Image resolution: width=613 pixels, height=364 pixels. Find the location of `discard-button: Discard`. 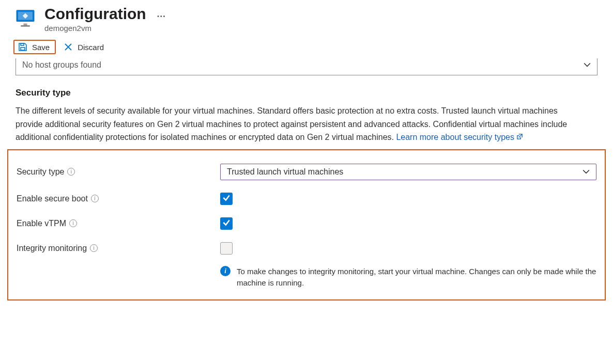

discard-button: Discard is located at coordinates (84, 47).